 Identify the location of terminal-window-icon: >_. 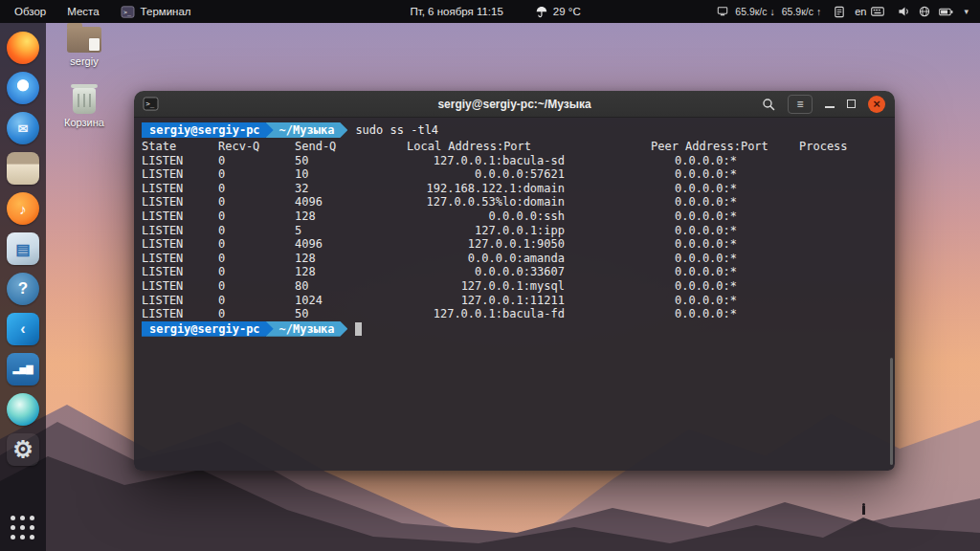
(151, 103).